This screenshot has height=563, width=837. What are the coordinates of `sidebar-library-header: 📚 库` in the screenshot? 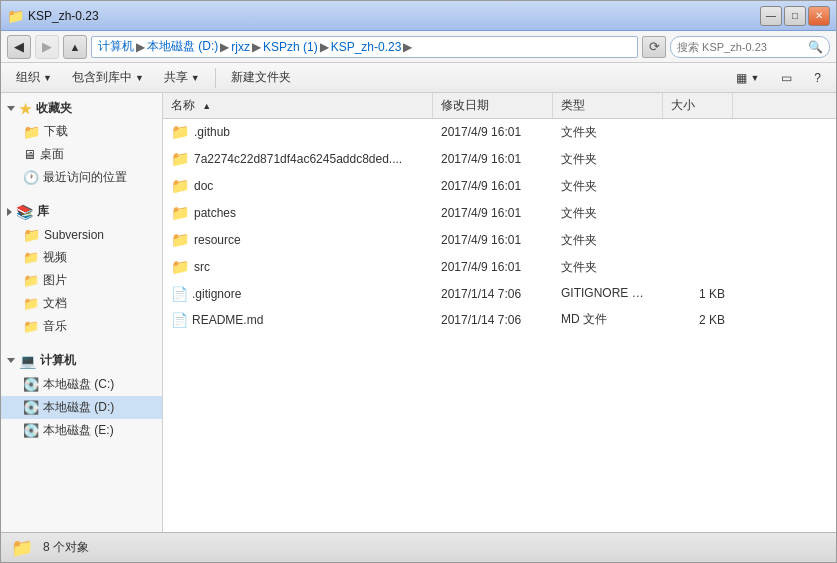 It's located at (82, 212).